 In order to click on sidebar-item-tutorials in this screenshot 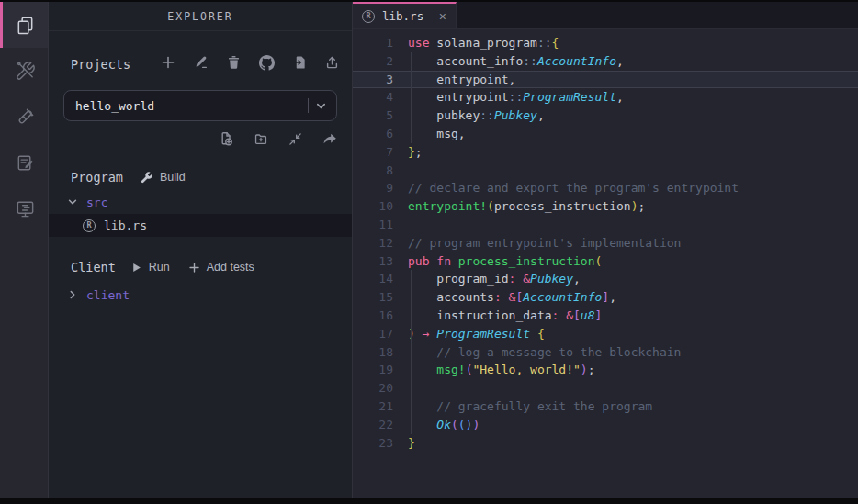, I will do `click(24, 162)`.